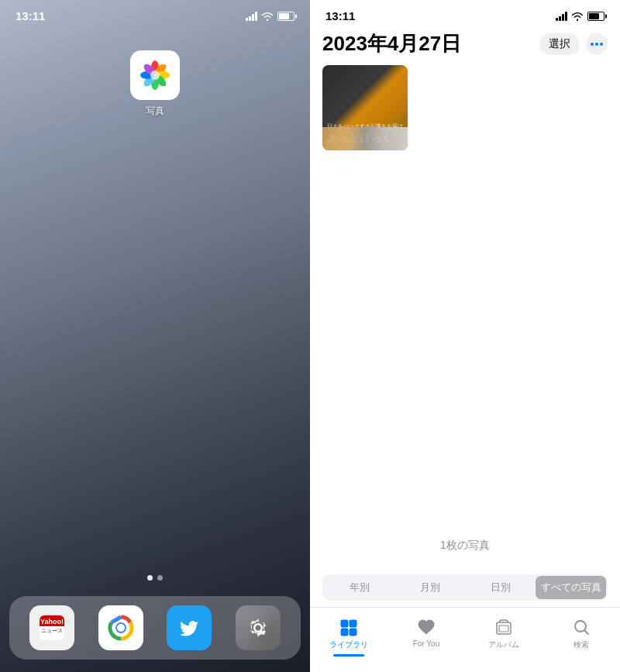  Describe the element at coordinates (574, 44) in the screenshot. I see `header-buttons: 選択` at that location.